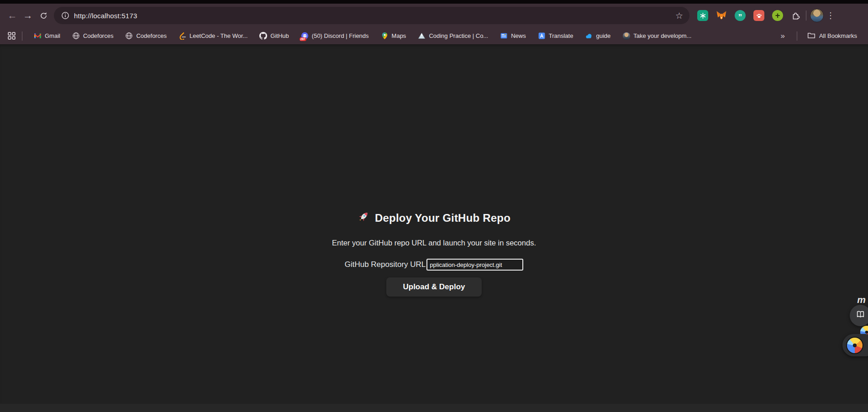 Image resolution: width=868 pixels, height=412 pixels. I want to click on repo-url-label: GitHub Repository URL, so click(385, 265).